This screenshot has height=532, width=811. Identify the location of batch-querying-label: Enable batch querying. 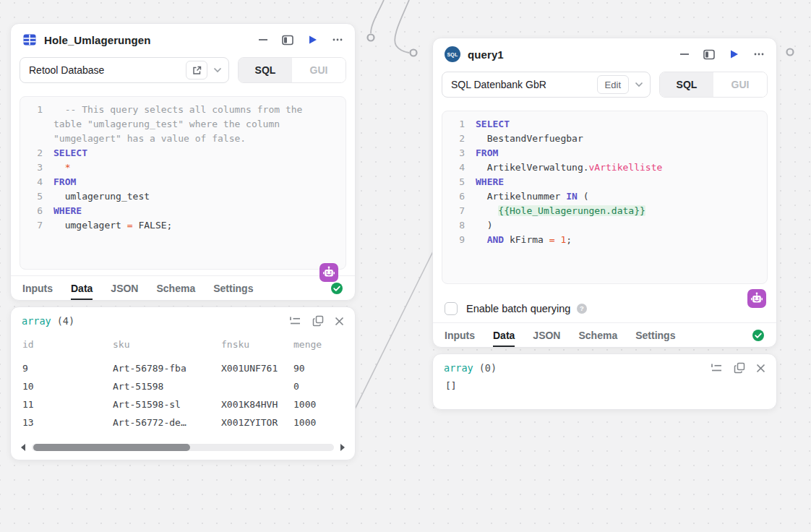
(518, 309).